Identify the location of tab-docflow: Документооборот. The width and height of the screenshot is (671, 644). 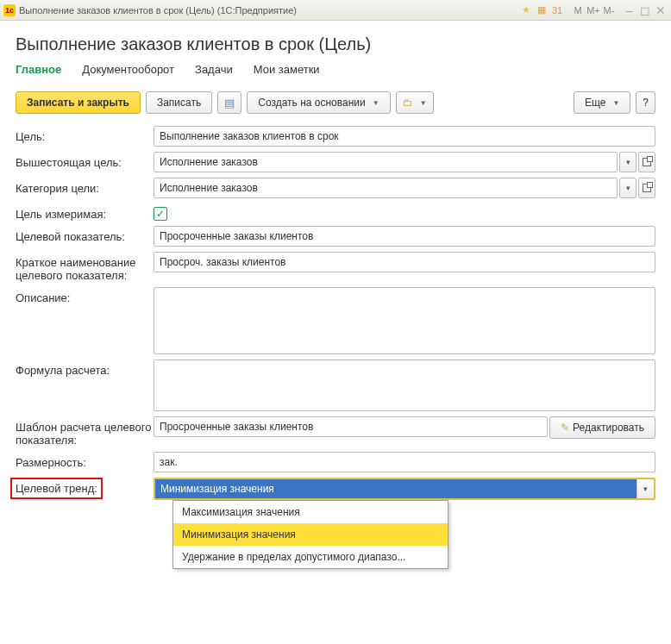
(128, 71).